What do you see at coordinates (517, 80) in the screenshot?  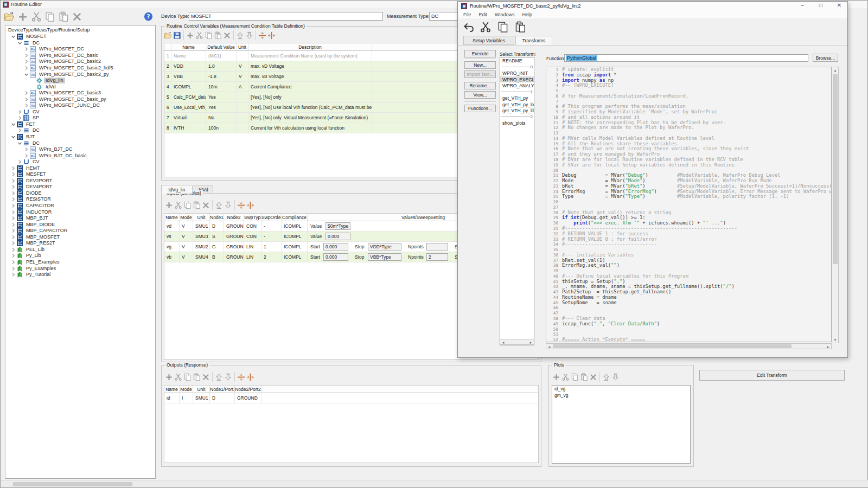 I see `transform-item-wpro_execute: WPRO_EXECUTE` at bounding box center [517, 80].